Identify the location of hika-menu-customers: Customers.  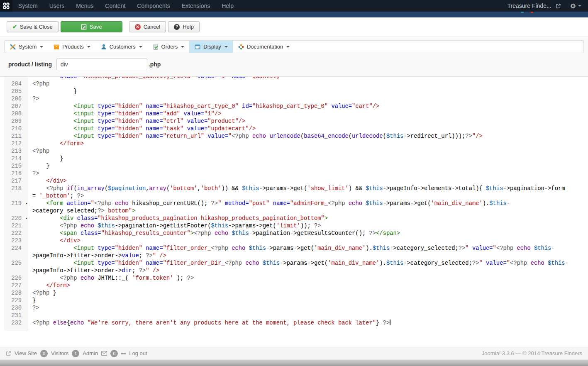
(121, 46).